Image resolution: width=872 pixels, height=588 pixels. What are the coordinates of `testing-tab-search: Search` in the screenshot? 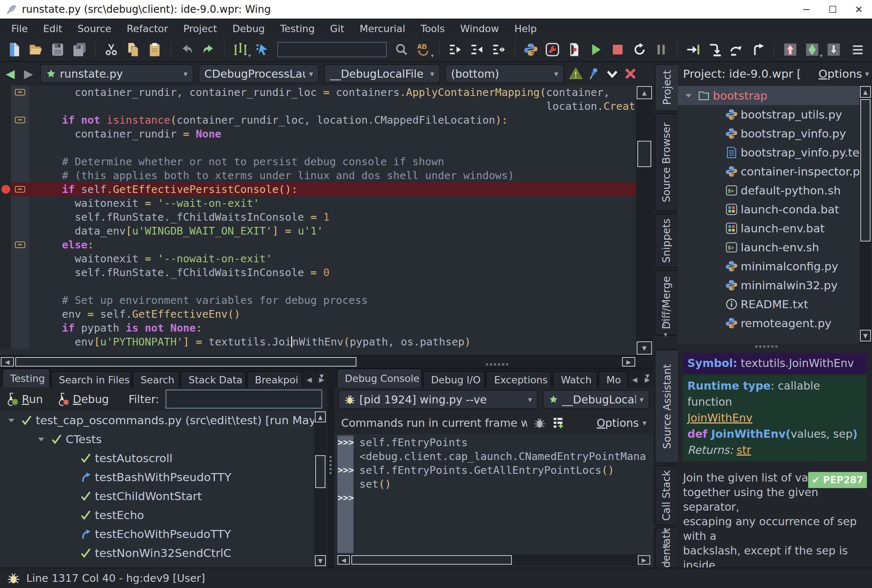 It's located at (156, 380).